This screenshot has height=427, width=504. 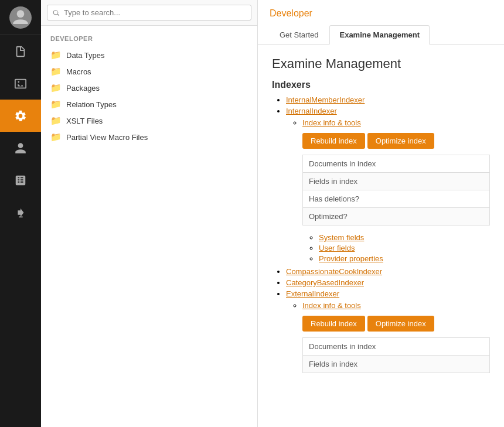 I want to click on list-item: CategoryBasedIndexer, so click(x=388, y=282).